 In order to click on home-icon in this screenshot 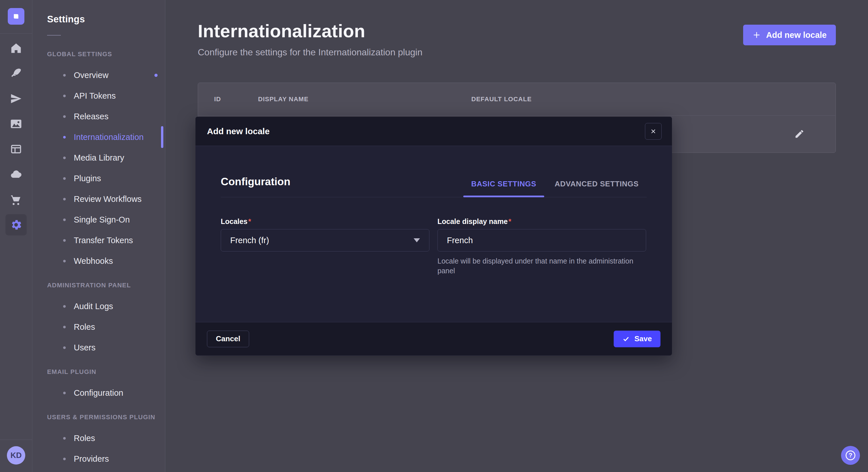, I will do `click(16, 48)`.